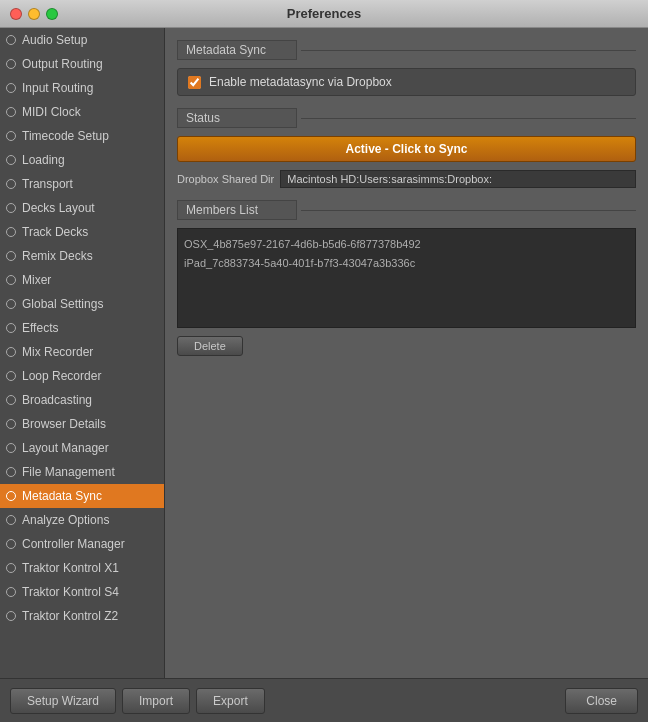 This screenshot has height=722, width=648. I want to click on delete-button: Delete, so click(210, 346).